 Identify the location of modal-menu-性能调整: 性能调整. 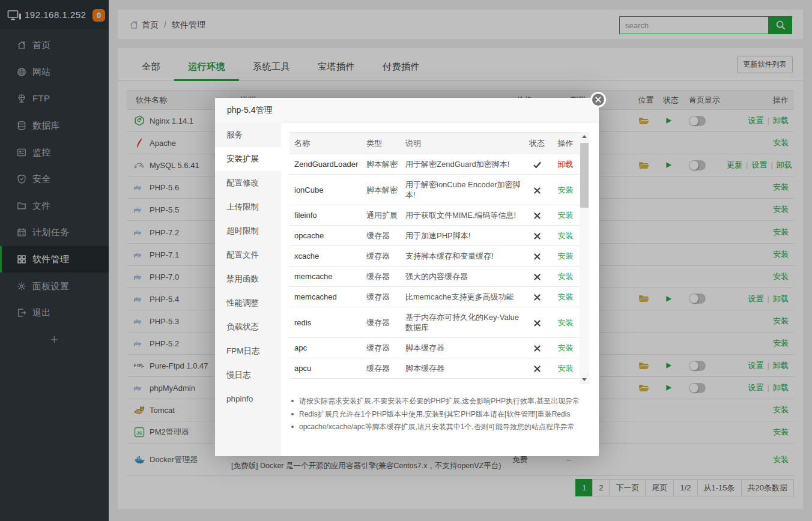
(248, 303).